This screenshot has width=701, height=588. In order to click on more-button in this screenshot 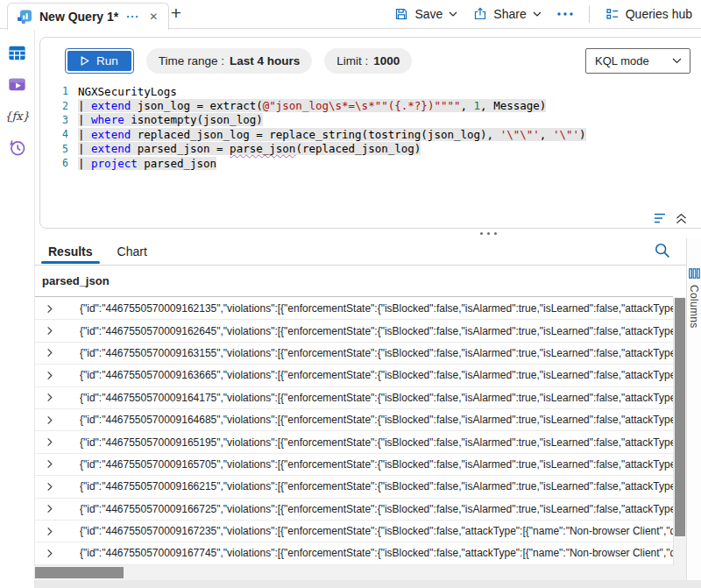, I will do `click(565, 14)`.